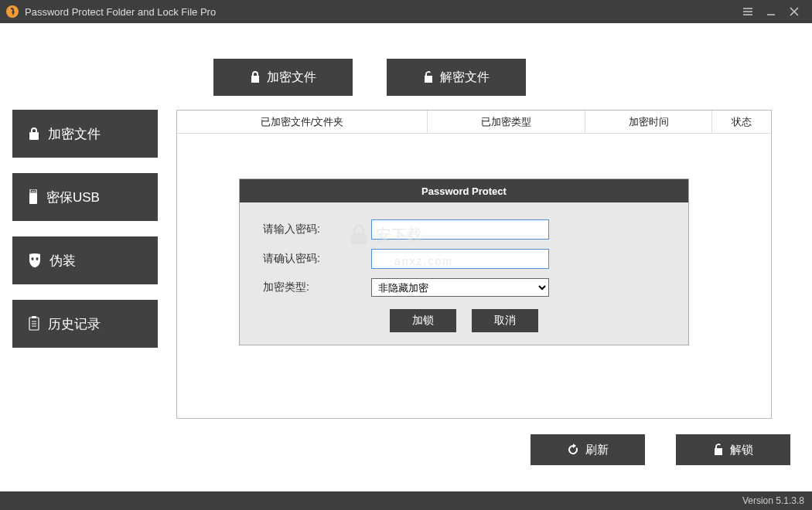 The image size is (812, 510). I want to click on col-header-file: 已加密文件/文件夹, so click(302, 122).